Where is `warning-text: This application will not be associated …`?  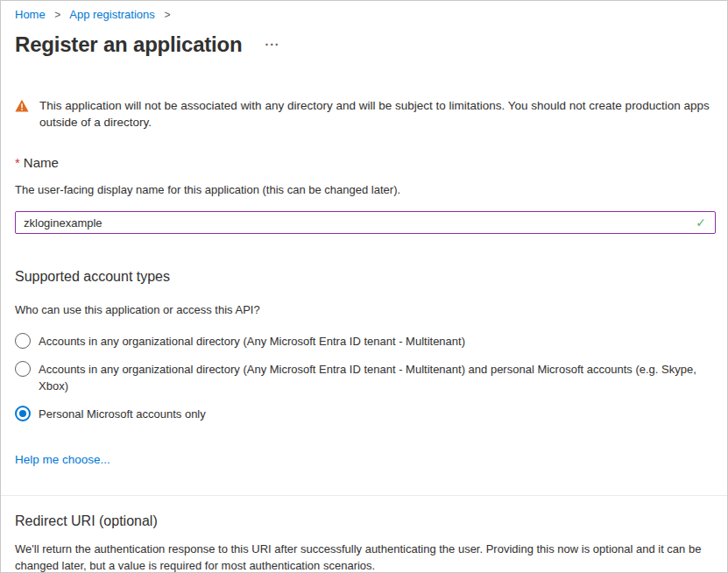
warning-text: This application will not be associated … is located at coordinates (377, 114).